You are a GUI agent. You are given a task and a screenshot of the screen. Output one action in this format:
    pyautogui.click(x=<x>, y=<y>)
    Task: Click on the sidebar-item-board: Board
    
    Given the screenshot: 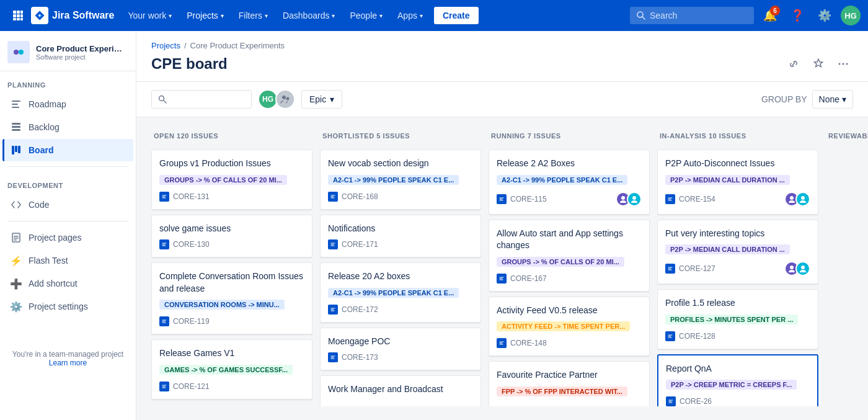 What is the action you would take?
    pyautogui.click(x=68, y=150)
    